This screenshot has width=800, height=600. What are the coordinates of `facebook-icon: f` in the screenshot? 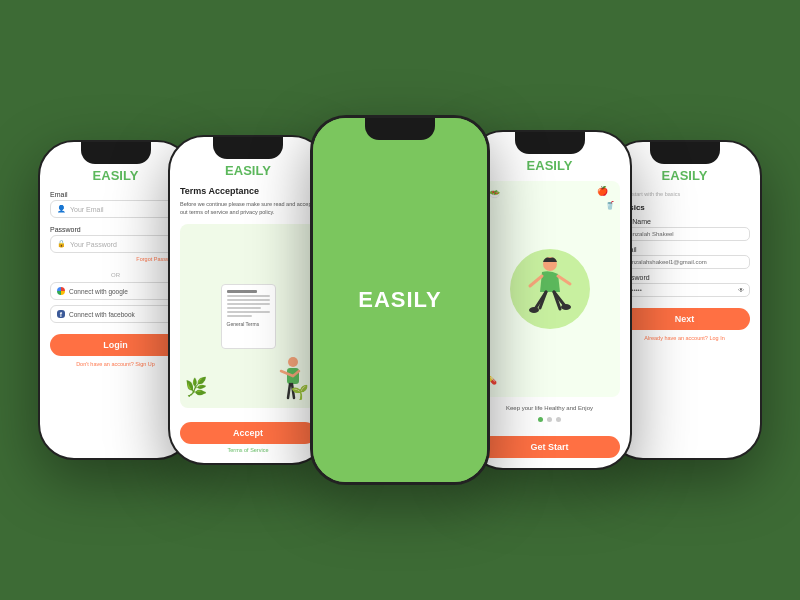 It's located at (61, 314).